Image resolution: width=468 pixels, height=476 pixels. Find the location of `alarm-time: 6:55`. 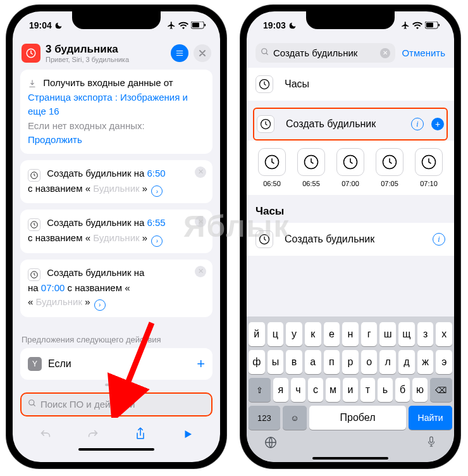

alarm-time: 6:55 is located at coordinates (157, 223).